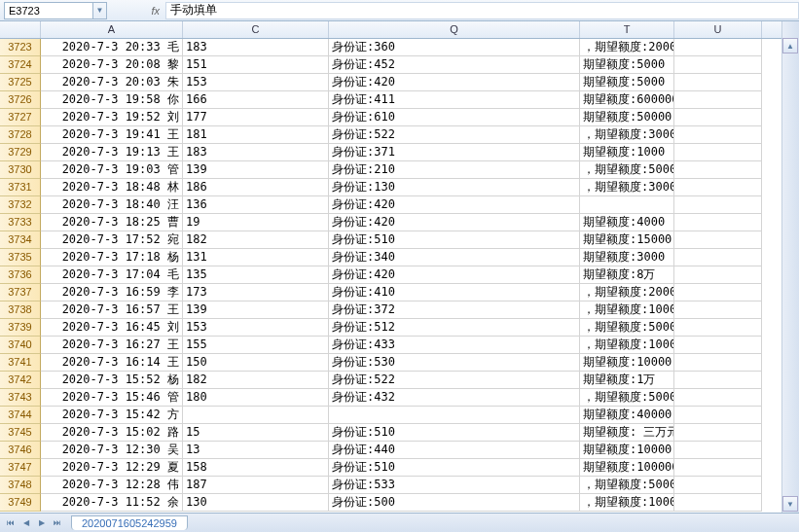 This screenshot has width=799, height=532. What do you see at coordinates (627, 188) in the screenshot?
I see `cell: ，期望额度:30000` at bounding box center [627, 188].